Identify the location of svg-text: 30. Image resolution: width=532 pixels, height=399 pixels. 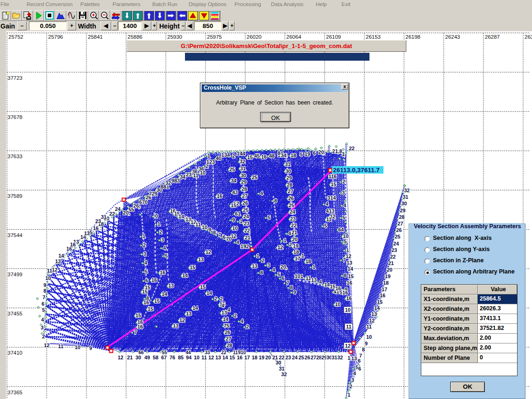
(288, 171).